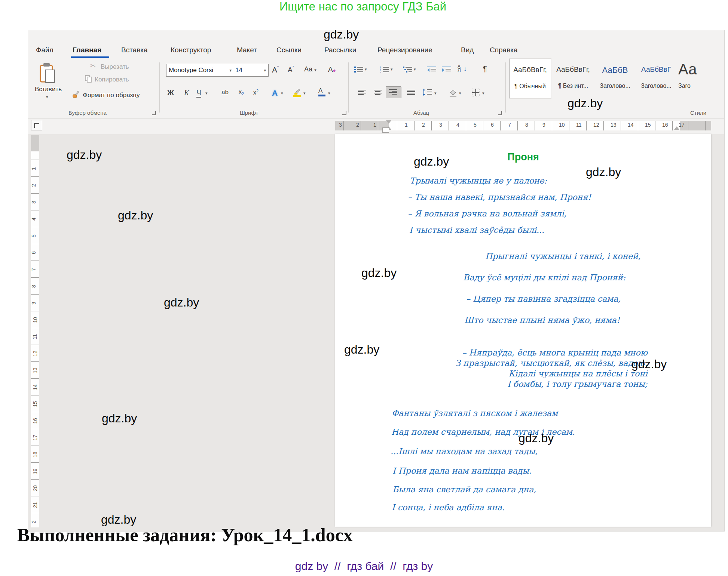 The image size is (728, 576). I want to click on paste-button: Вставить, so click(48, 89).